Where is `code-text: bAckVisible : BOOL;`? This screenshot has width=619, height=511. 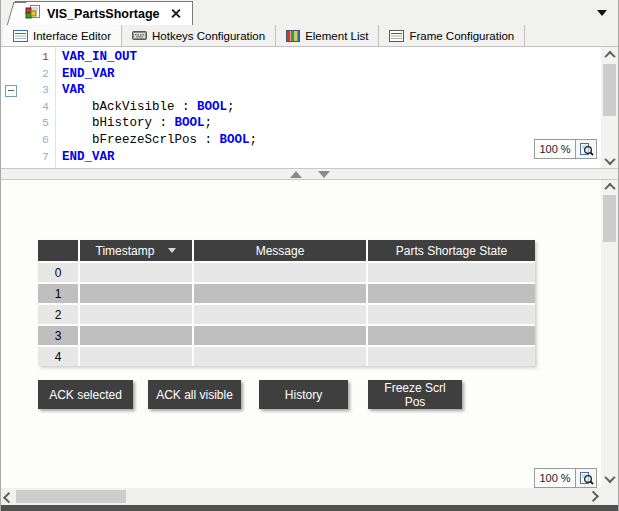 code-text: bAckVisible : BOOL; is located at coordinates (142, 108).